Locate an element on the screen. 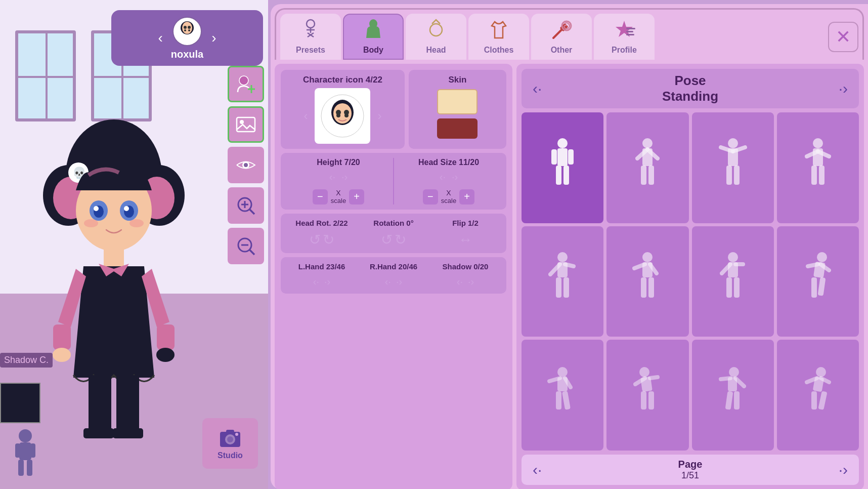  head-size-minus: − is located at coordinates (430, 197).